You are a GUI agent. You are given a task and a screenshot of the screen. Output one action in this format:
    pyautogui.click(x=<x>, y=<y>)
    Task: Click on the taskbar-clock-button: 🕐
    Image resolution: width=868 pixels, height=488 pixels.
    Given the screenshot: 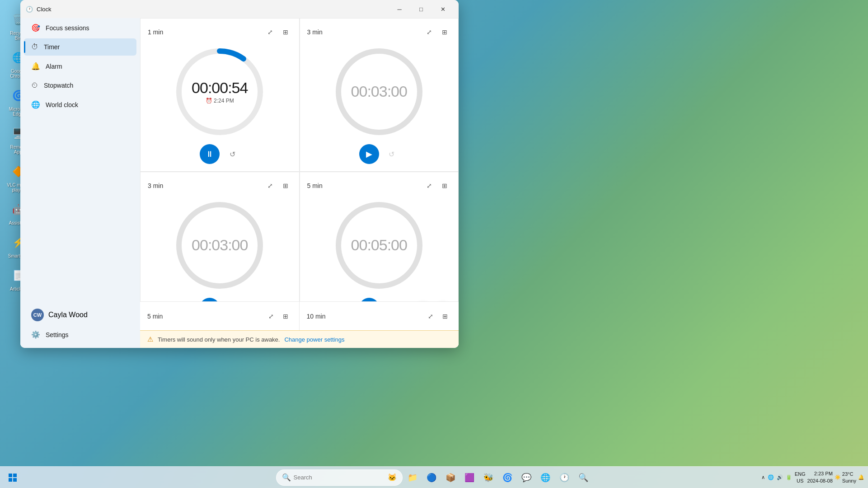 What is the action you would take?
    pyautogui.click(x=564, y=478)
    